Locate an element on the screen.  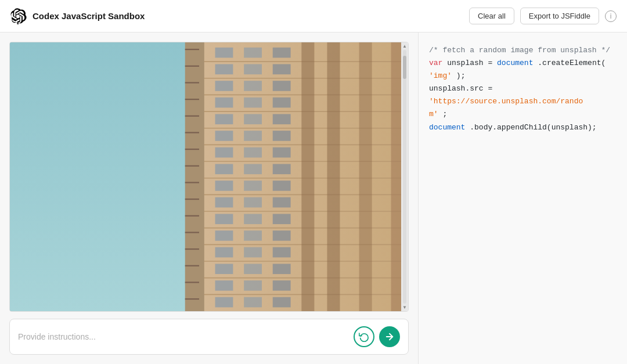
code-line-4: document .body.appendChild(unsplash); is located at coordinates (522, 128).